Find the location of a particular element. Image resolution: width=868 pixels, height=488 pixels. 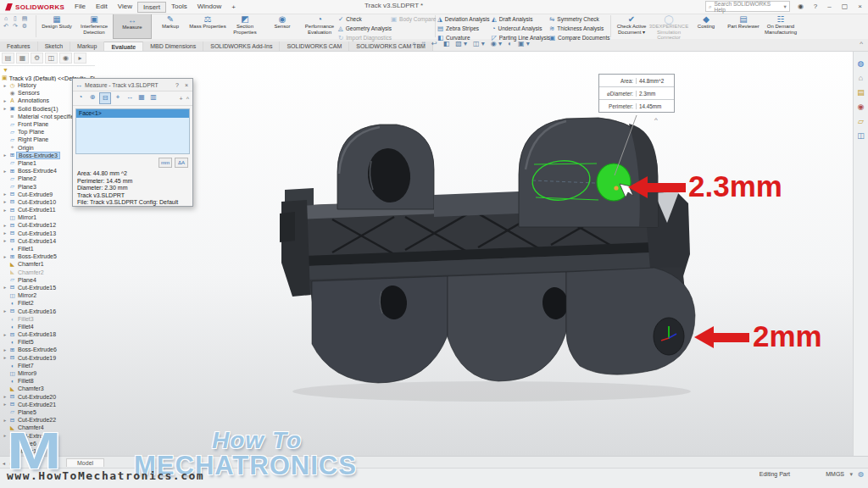

command-tab: MBD Dimensions is located at coordinates (173, 46).